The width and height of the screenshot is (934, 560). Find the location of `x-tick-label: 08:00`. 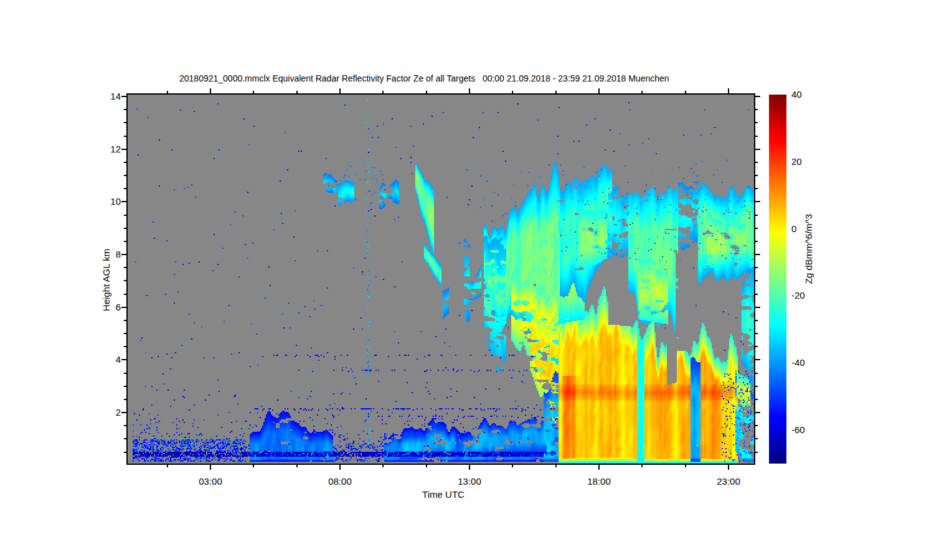

x-tick-label: 08:00 is located at coordinates (340, 482).